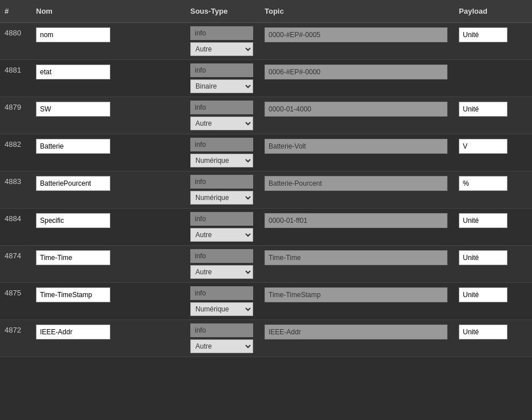 The width and height of the screenshot is (532, 420). Describe the element at coordinates (16, 78) in the screenshot. I see `cell-id: 4881` at that location.